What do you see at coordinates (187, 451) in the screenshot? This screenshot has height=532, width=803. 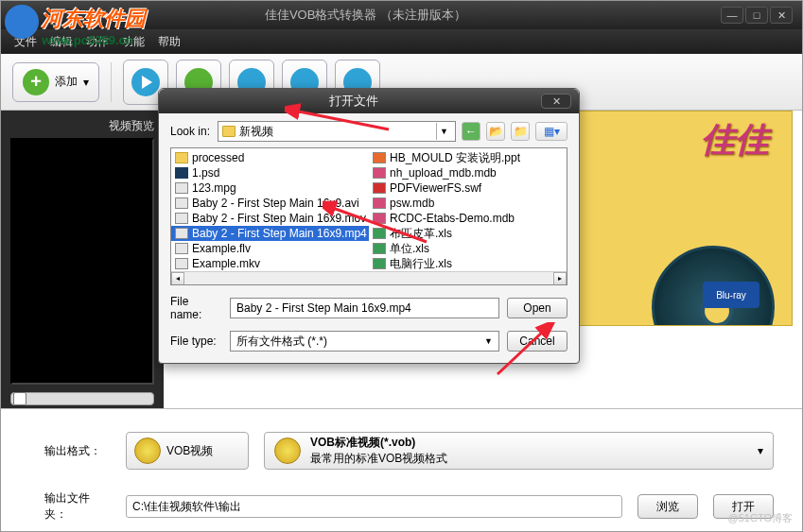 I see `format-picker: VOB视频` at bounding box center [187, 451].